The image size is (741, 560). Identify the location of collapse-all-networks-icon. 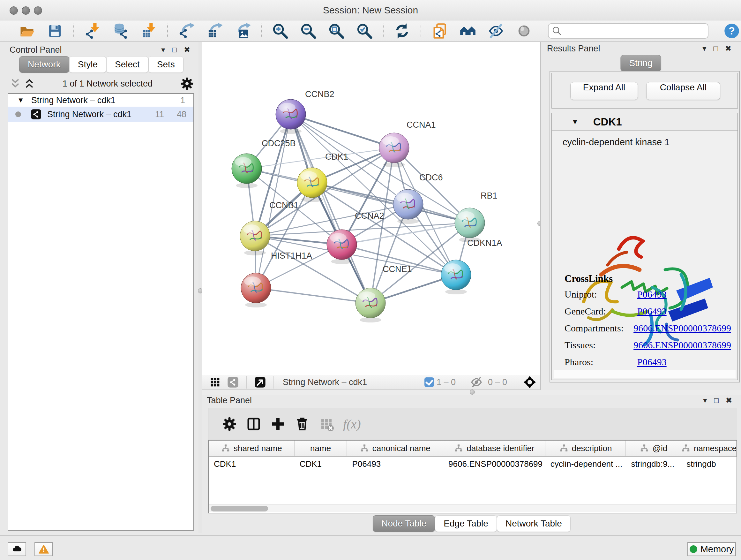
(29, 84).